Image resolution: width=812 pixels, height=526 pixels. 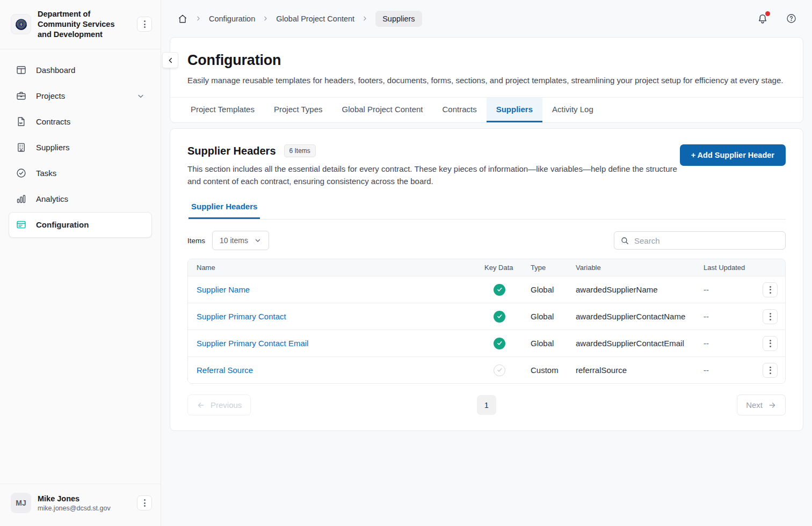 What do you see at coordinates (487, 80) in the screenshot?
I see `page-header-card: Configuration Easily manage reusable tem…` at bounding box center [487, 80].